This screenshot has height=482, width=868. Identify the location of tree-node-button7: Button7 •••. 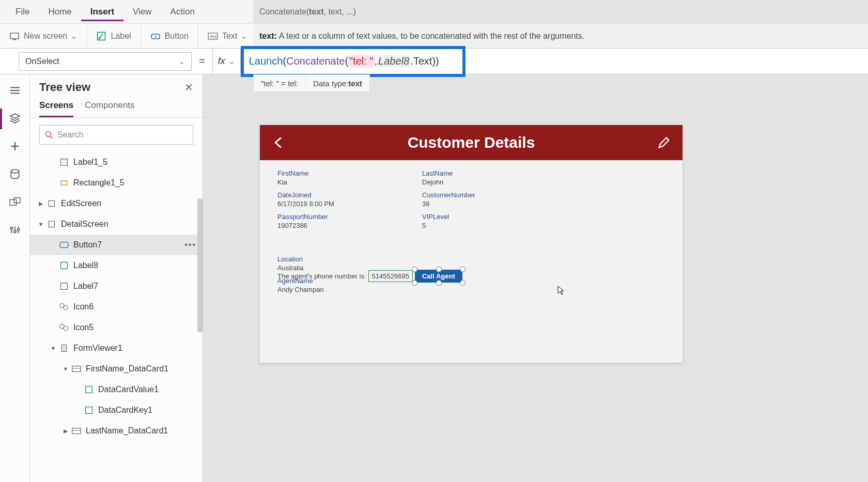
(116, 245).